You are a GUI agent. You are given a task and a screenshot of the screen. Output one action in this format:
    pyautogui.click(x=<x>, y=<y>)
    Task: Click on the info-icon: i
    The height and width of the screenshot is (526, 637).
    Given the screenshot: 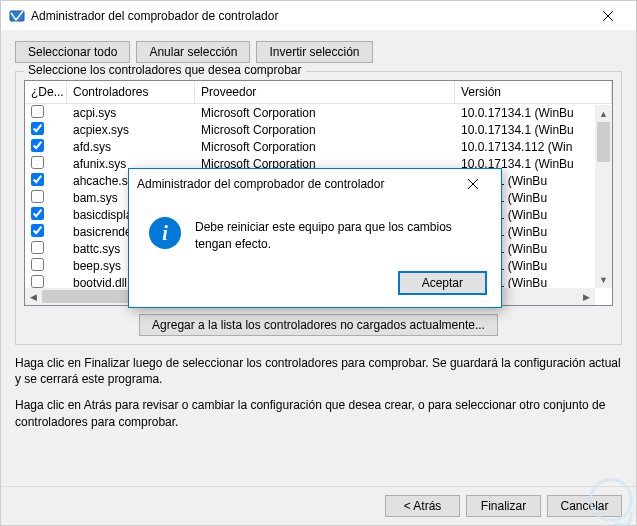 What is the action you would take?
    pyautogui.click(x=165, y=233)
    